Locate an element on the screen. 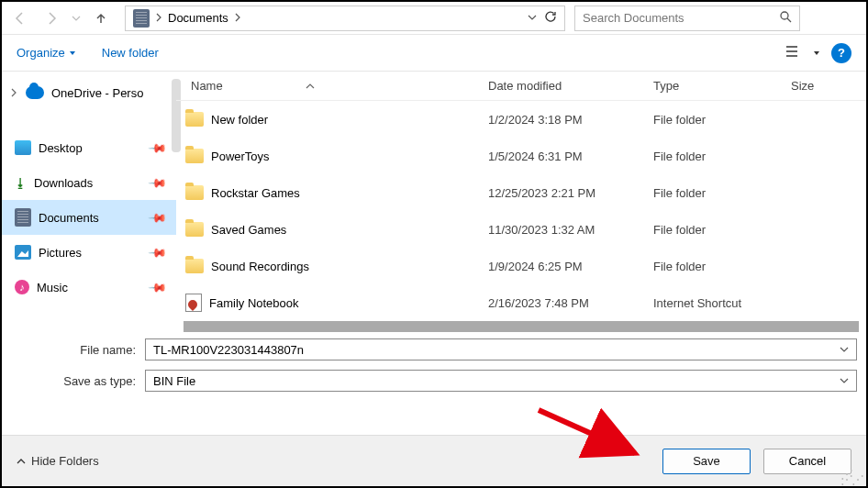  file-date: 1/9/2024 6:25 PM is located at coordinates (556, 266).